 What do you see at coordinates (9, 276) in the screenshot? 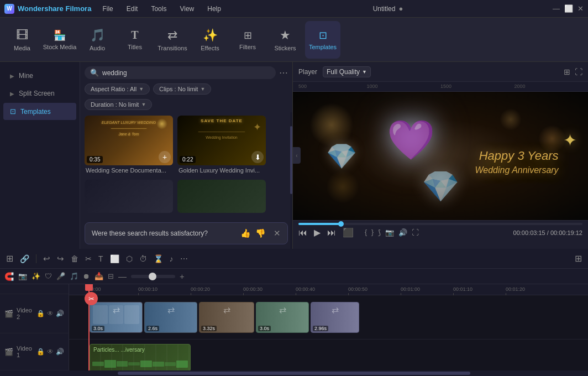
I see `snap-magnet-btn: 🧲` at bounding box center [9, 276].